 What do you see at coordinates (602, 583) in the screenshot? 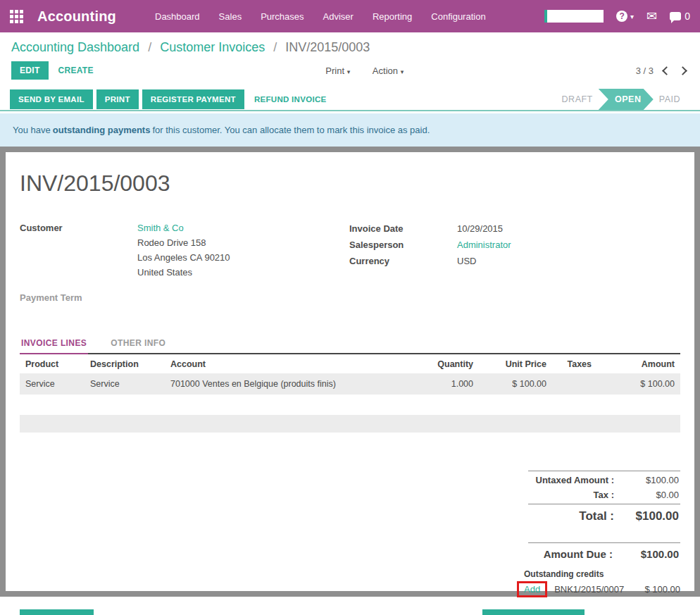
I see `outstanding-credits: Outstanding credits Add BNK1/2015/0007 $…` at bounding box center [602, 583].